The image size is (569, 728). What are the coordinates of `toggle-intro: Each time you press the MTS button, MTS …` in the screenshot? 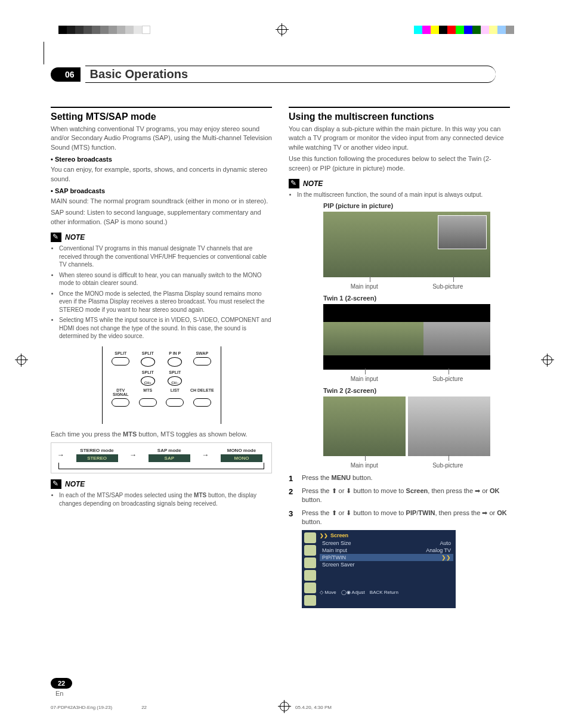 It's located at (161, 434).